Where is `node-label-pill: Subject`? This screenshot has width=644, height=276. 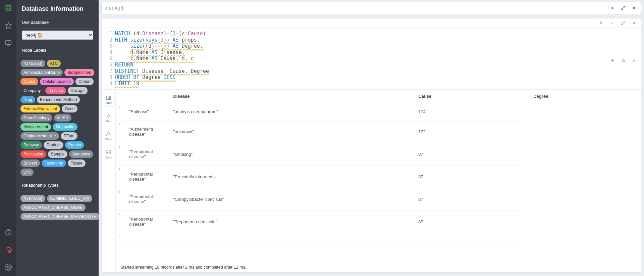
node-label-pill: Subject is located at coordinates (30, 163).